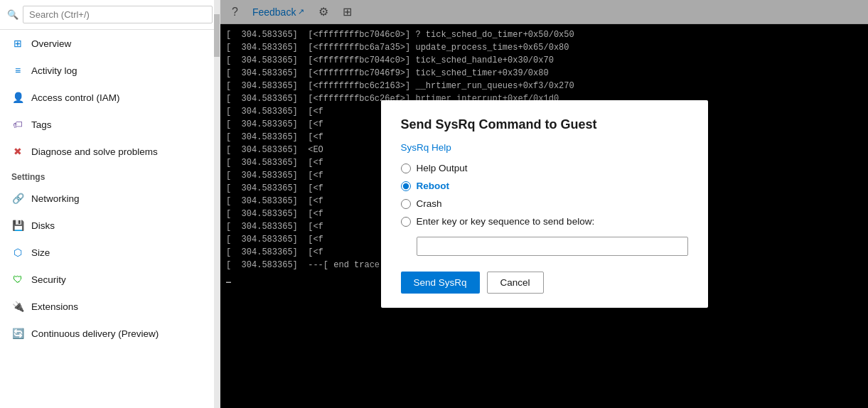 This screenshot has width=868, height=408. Describe the element at coordinates (48, 280) in the screenshot. I see `sidebar-item-label: Security` at that location.